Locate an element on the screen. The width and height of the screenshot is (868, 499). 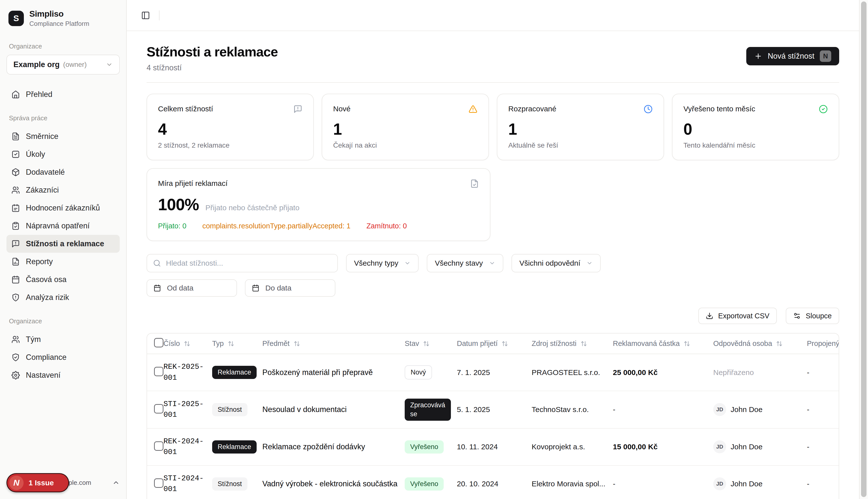
sidebar-user-row: ple.com N 1 Issue is located at coordinates (63, 483).